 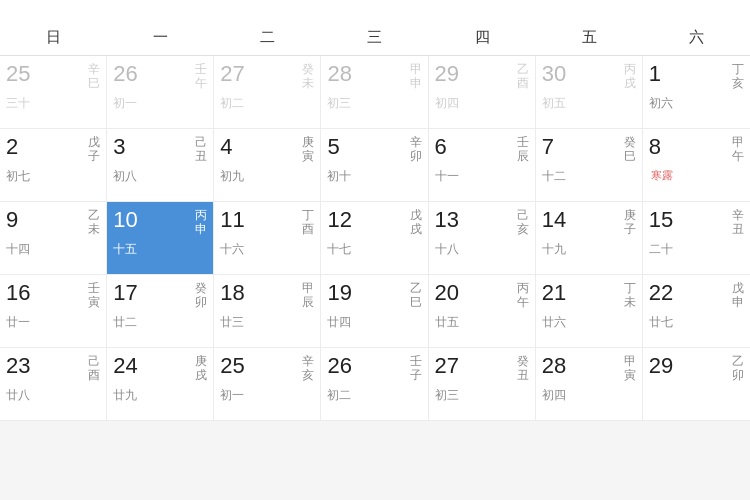 What do you see at coordinates (630, 222) in the screenshot?
I see `day-ganzhi: 庚子` at bounding box center [630, 222].